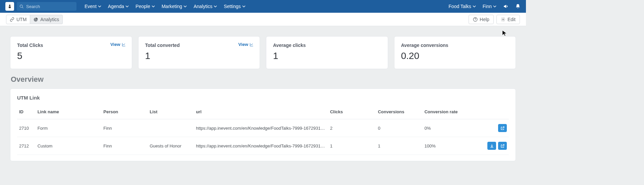 The width and height of the screenshot is (644, 185). Describe the element at coordinates (512, 19) in the screenshot. I see `edit-label: Edit` at that location.